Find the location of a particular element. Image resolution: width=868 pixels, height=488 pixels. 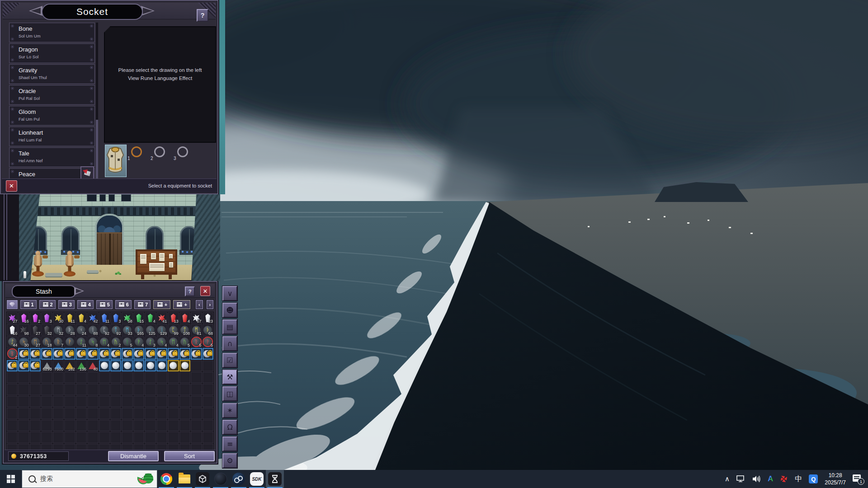

stash-item-orb is located at coordinates (127, 366).